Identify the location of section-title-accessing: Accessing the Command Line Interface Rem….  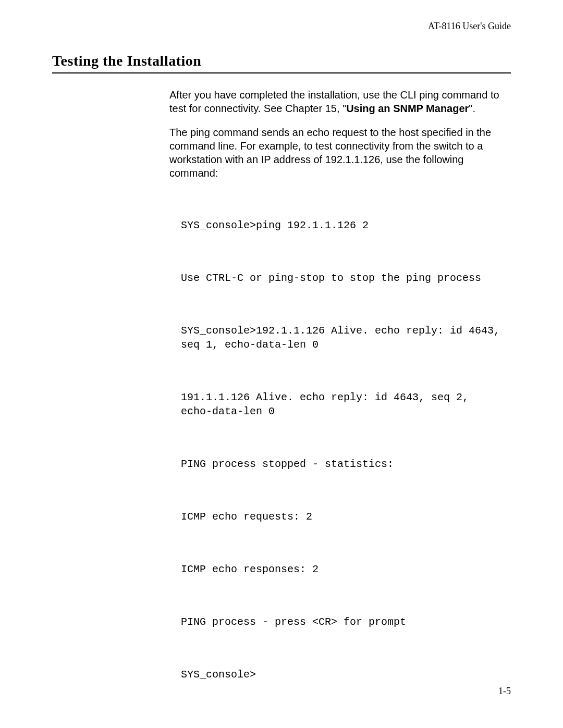
(282, 726).